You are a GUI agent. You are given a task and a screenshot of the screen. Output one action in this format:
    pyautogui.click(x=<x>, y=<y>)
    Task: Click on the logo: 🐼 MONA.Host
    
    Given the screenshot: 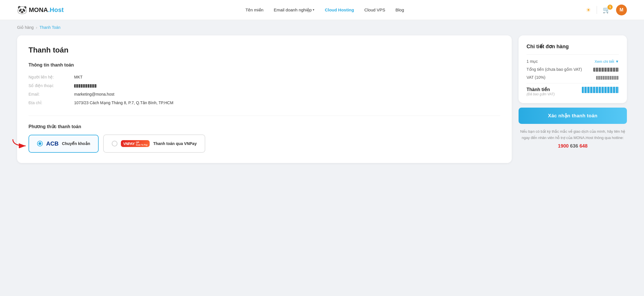 What is the action you would take?
    pyautogui.click(x=40, y=10)
    